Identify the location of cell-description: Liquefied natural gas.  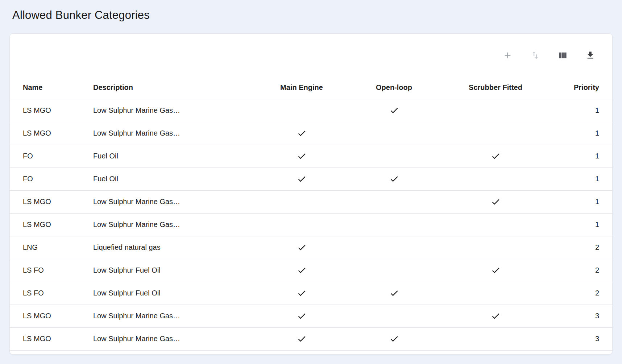
(175, 247).